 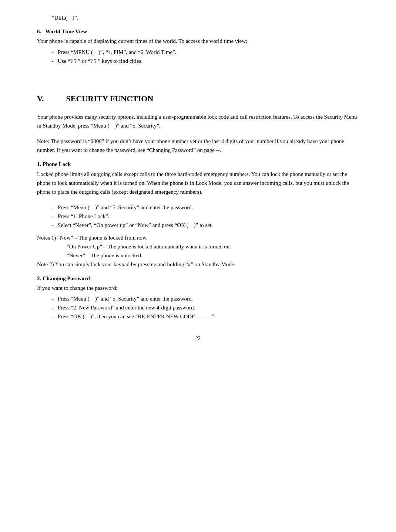 What do you see at coordinates (65, 18) in the screenshot?
I see `del-text: “DEL( )”.` at bounding box center [65, 18].